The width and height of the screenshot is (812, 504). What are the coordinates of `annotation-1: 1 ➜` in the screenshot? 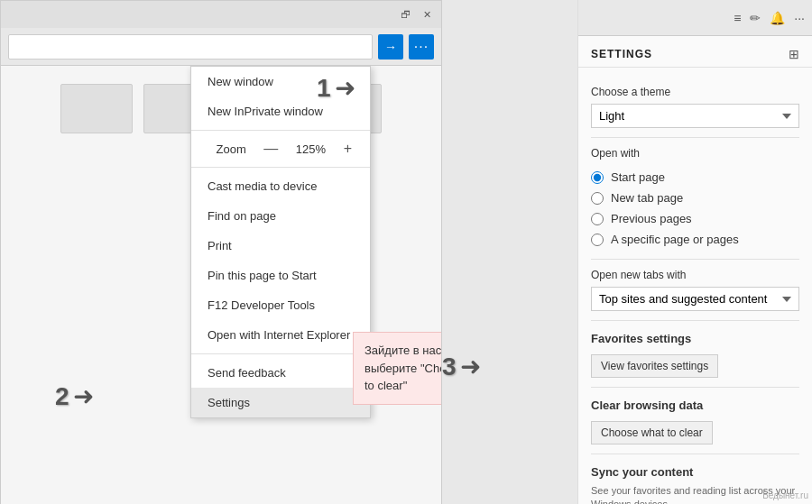 It's located at (336, 88).